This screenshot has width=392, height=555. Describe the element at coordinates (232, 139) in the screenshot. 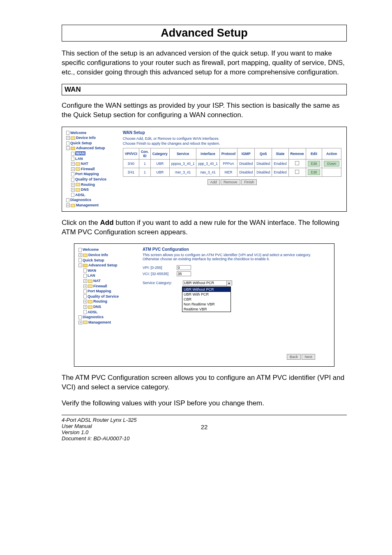

I see `wan-setup-line1: Choose Add, Edit, or Remove to configure…` at that location.